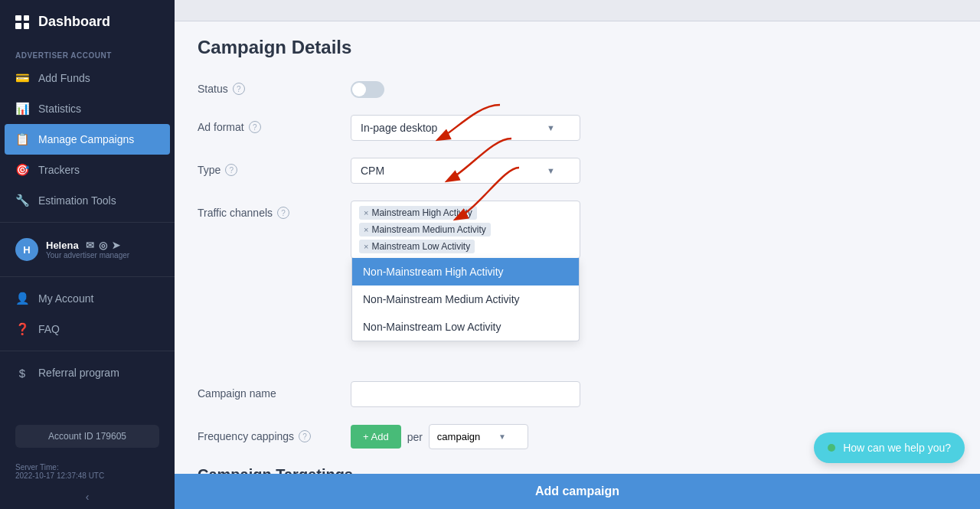 Image resolution: width=980 pixels, height=509 pixels. Describe the element at coordinates (466, 272) in the screenshot. I see `dropdown-item-non-mainstream-high: Non-Mainstream High Activity` at that location.